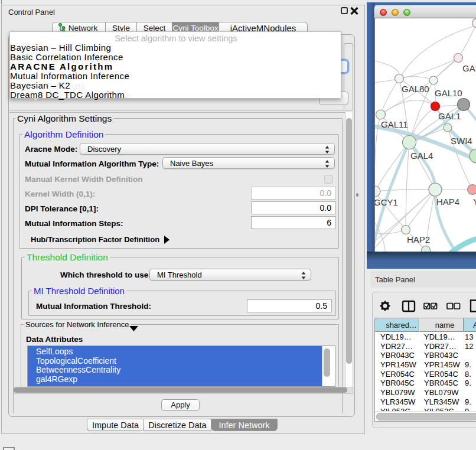  What do you see at coordinates (449, 116) in the screenshot?
I see `svg-text: GAL1` at bounding box center [449, 116].